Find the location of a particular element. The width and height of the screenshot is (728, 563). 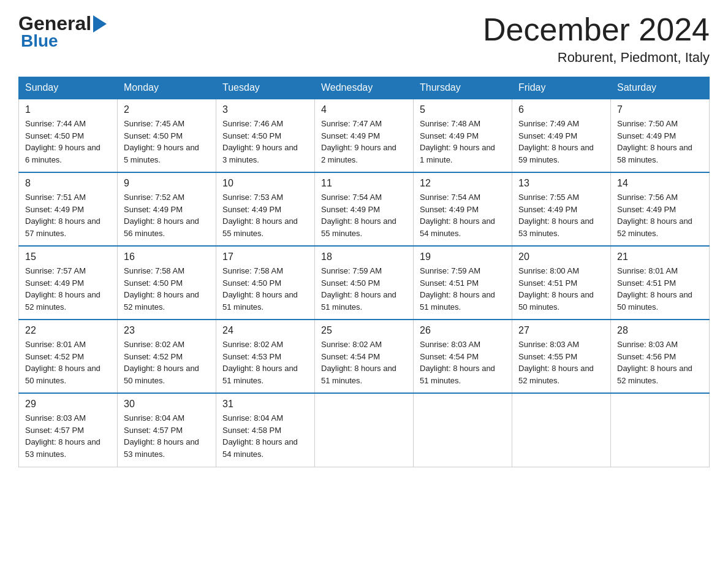

day-info: Sunrise: 7:58 AM Sunset: 4:50 PM Dayligh… is located at coordinates (167, 289).